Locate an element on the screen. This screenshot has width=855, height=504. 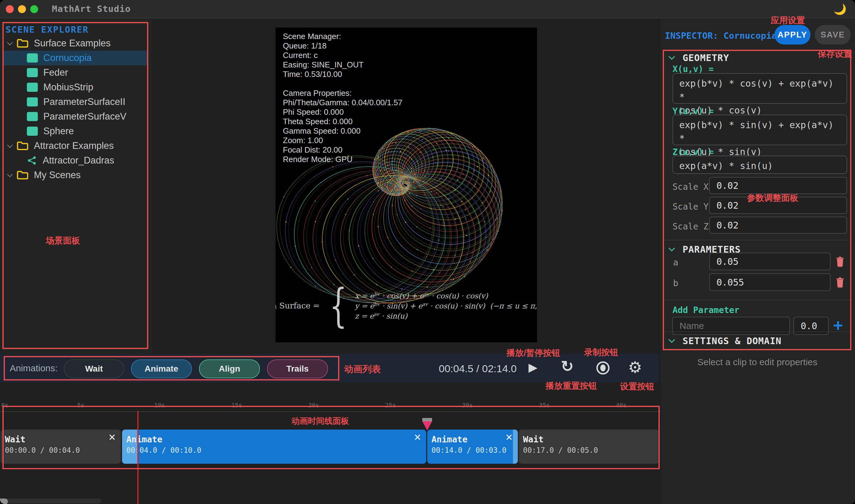
play-pause-button: ▶ is located at coordinates (533, 367).